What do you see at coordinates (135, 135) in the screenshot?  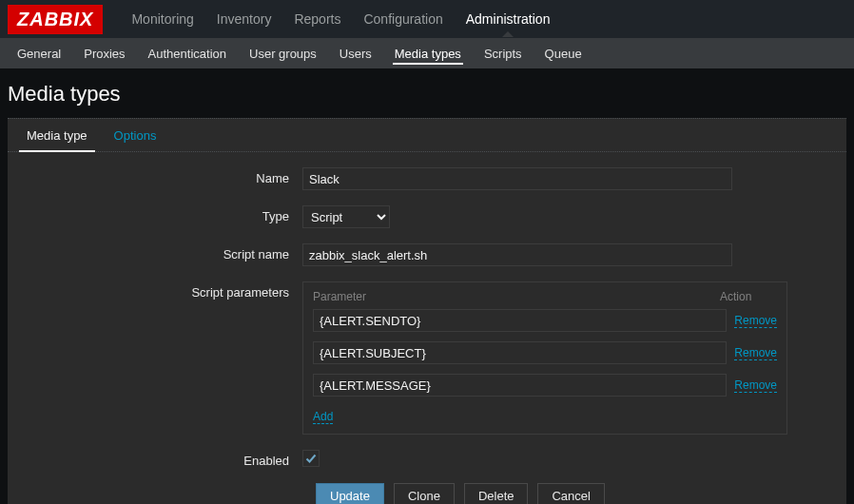 I see `tab-options: Options` at bounding box center [135, 135].